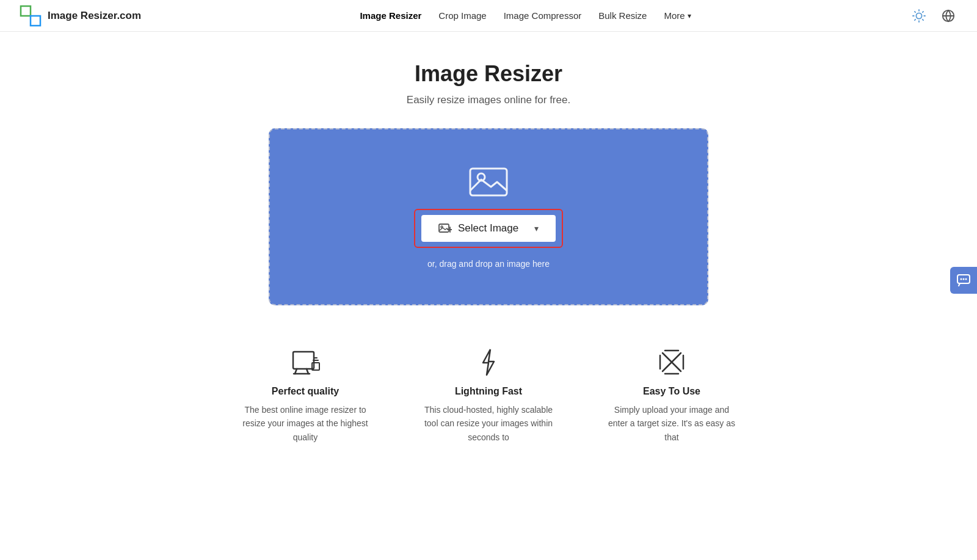 This screenshot has height=560, width=977. Describe the element at coordinates (31, 16) in the screenshot. I see `logo-icon` at that location.